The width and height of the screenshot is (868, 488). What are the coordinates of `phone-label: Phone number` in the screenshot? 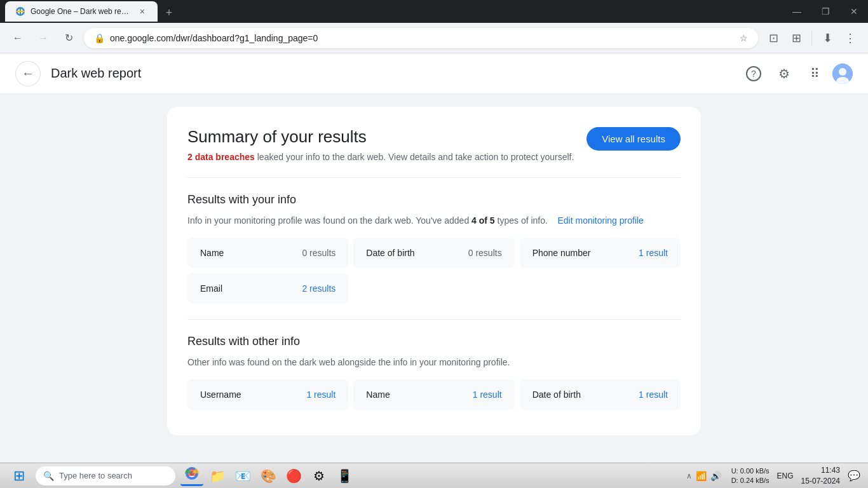 It's located at (562, 253).